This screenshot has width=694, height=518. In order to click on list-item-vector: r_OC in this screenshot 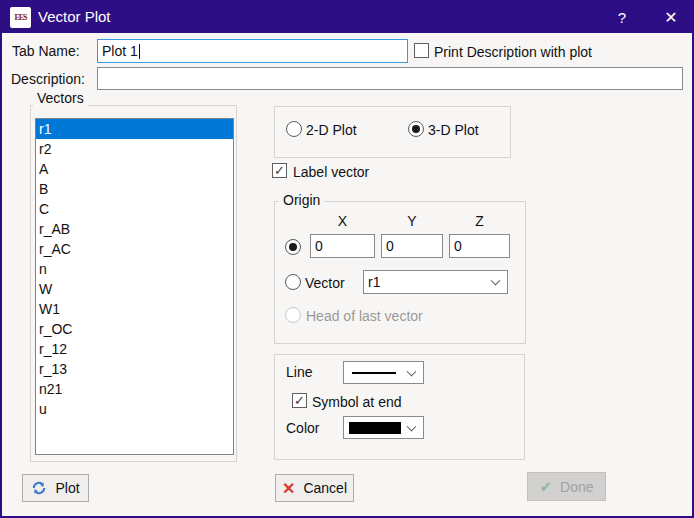, I will do `click(134, 329)`.